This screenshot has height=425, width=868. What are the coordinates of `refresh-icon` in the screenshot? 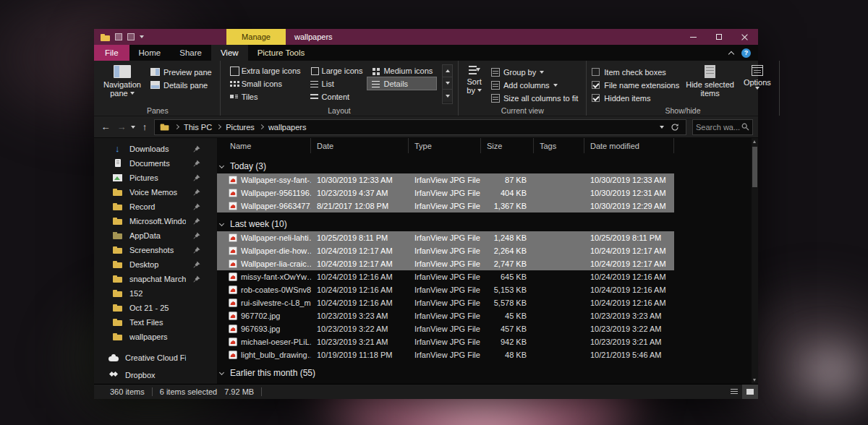 It's located at (675, 127).